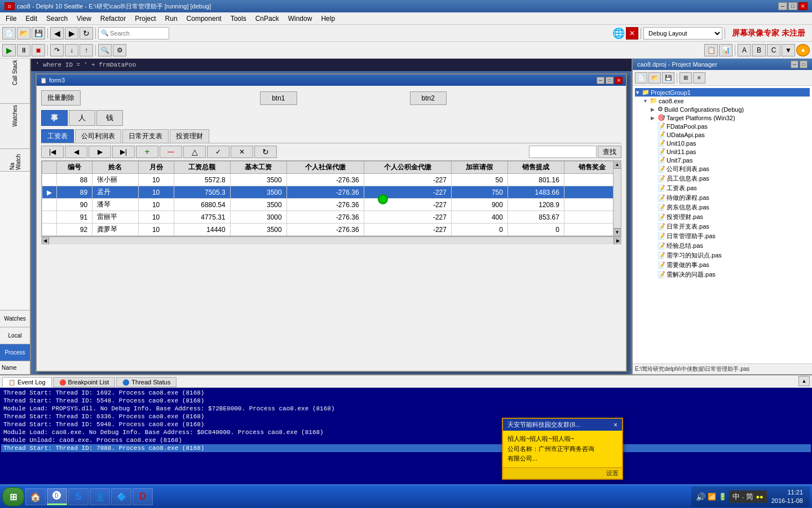 The width and height of the screenshot is (812, 508). Describe the element at coordinates (722, 169) in the screenshot. I see `tree-item: 📝 公司利润表.pas` at that location.